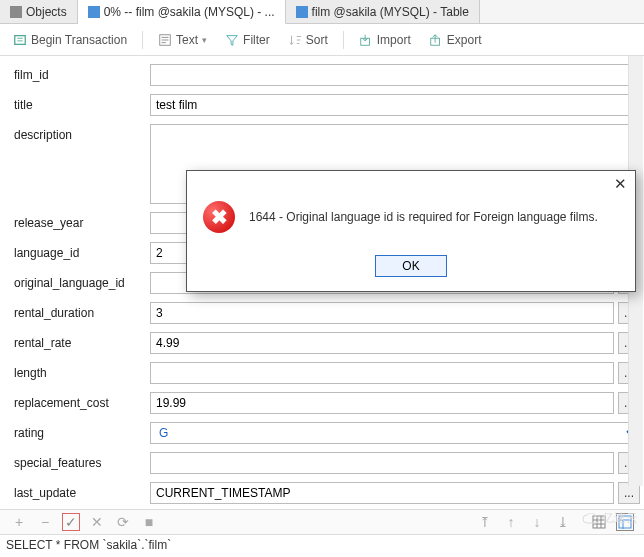 The width and height of the screenshot is (644, 557). Describe the element at coordinates (71, 522) in the screenshot. I see `apply-button: ✓` at that location.